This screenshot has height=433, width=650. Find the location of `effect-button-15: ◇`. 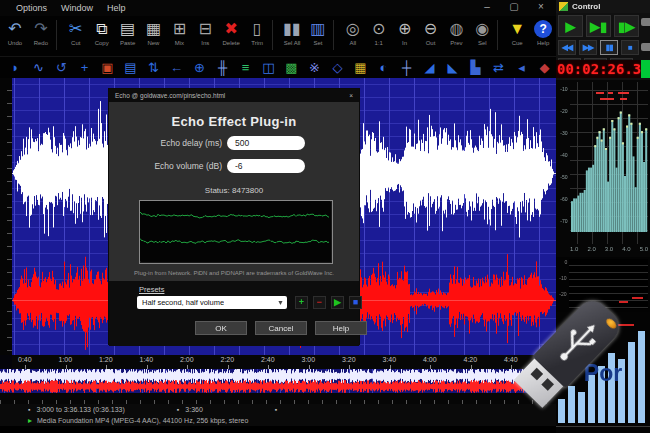

effect-button-15: ◇ is located at coordinates (338, 68).